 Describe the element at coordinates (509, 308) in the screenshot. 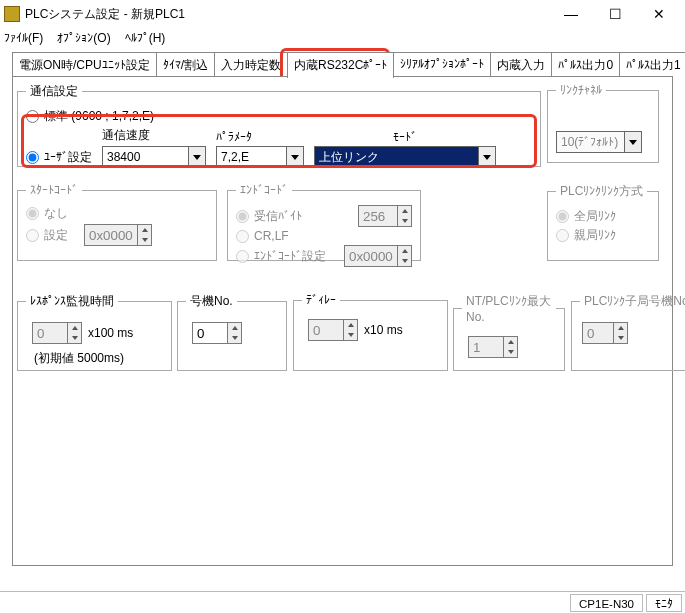

I see `group-nt-legend: NT/PLCﾘﾝｸ最大No.` at that location.